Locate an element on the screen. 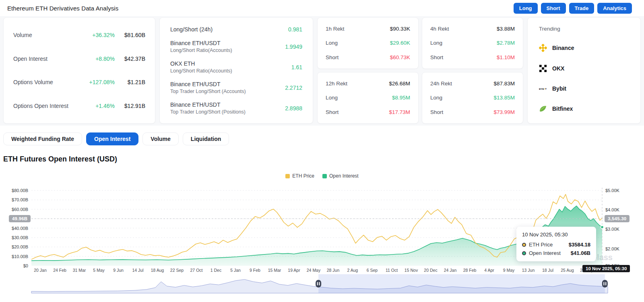 Image resolution: width=644 pixels, height=302 pixels. svg-text: 1 Dec is located at coordinates (216, 270).